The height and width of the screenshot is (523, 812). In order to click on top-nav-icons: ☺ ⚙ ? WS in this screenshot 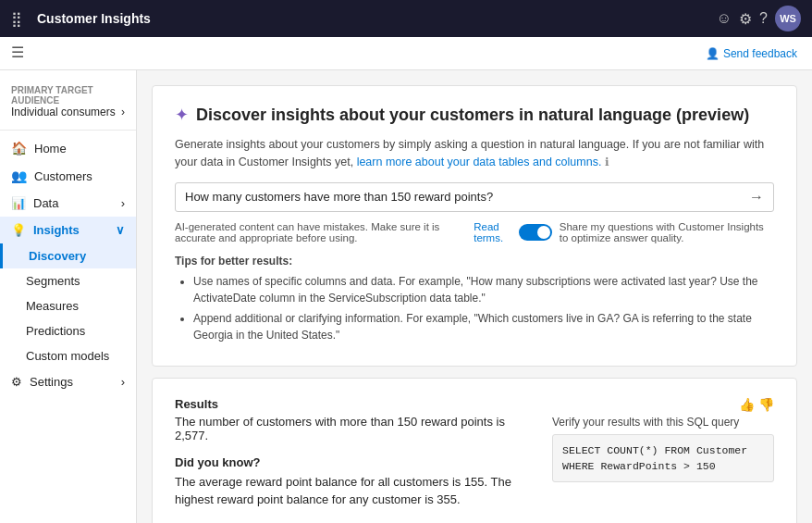, I will do `click(758, 19)`.